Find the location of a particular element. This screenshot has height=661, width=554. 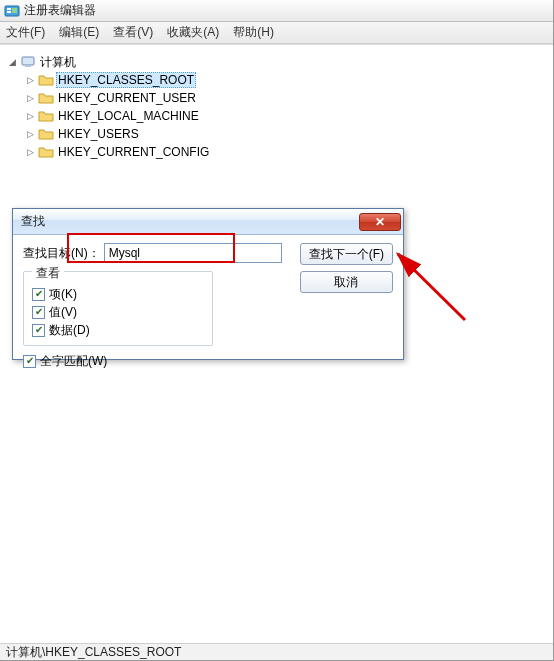

menubar: 文件(F) 编辑(E) 查看(V) 收藏夹(A) 帮助(H) is located at coordinates (277, 33).